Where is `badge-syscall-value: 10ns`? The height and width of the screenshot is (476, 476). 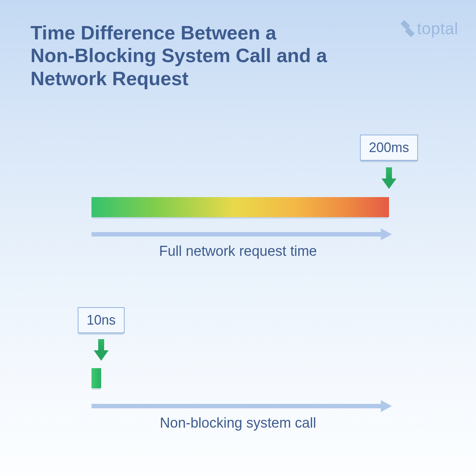
badge-syscall-value: 10ns is located at coordinates (101, 320).